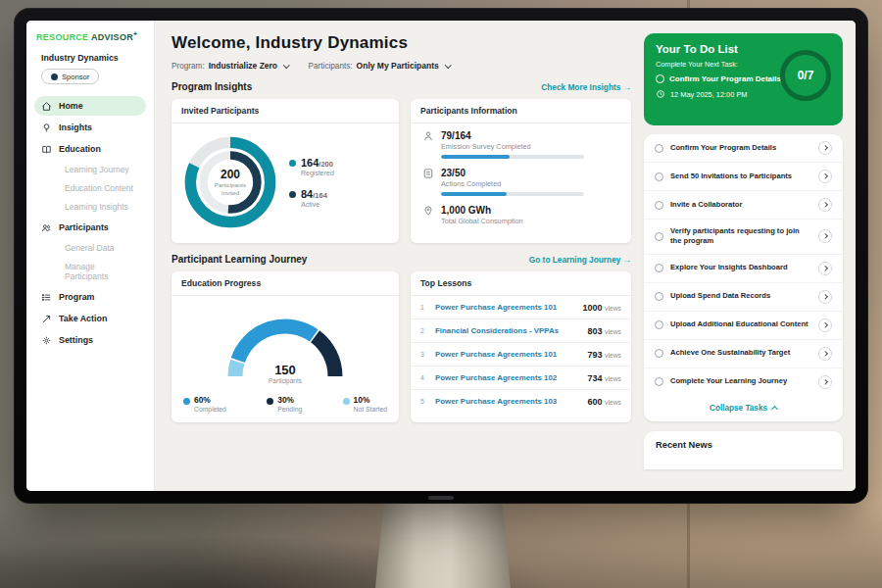  What do you see at coordinates (743, 298) in the screenshot?
I see `task-row: Upload Spend Data Records` at bounding box center [743, 298].